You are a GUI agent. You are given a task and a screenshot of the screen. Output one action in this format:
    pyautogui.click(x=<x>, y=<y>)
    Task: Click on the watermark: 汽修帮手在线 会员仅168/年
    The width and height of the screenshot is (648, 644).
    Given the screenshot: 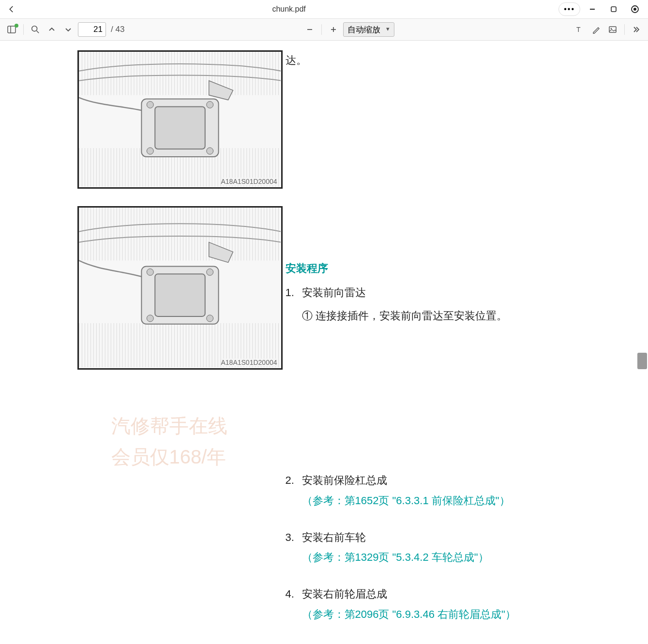 What is the action you would take?
    pyautogui.click(x=169, y=441)
    